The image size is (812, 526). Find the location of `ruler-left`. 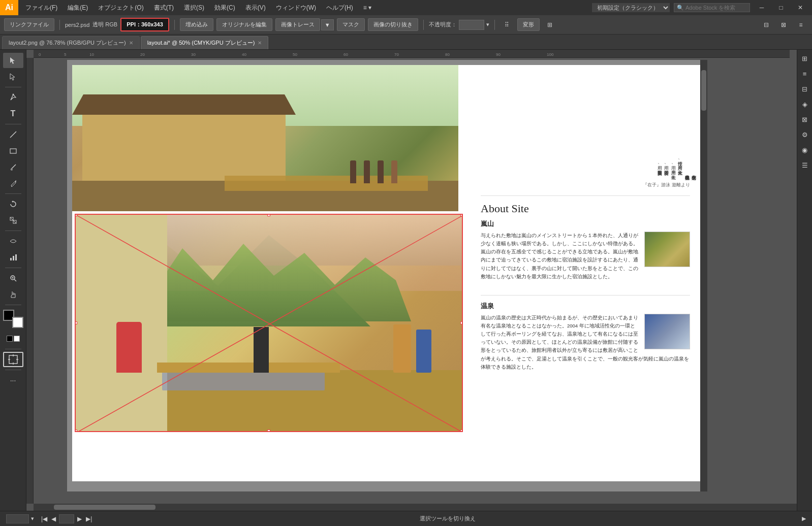

ruler-left is located at coordinates (30, 281).